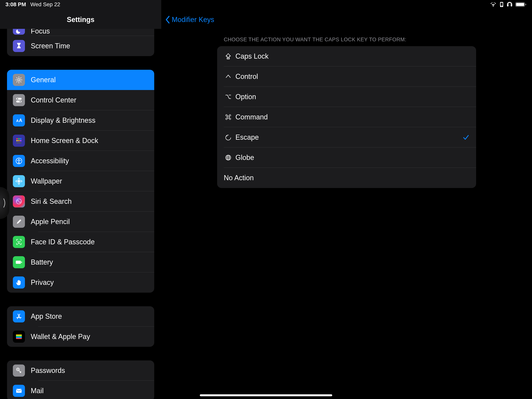 The width and height of the screenshot is (532, 399). What do you see at coordinates (42, 283) in the screenshot?
I see `sidebar-item-label: Privacy` at bounding box center [42, 283].